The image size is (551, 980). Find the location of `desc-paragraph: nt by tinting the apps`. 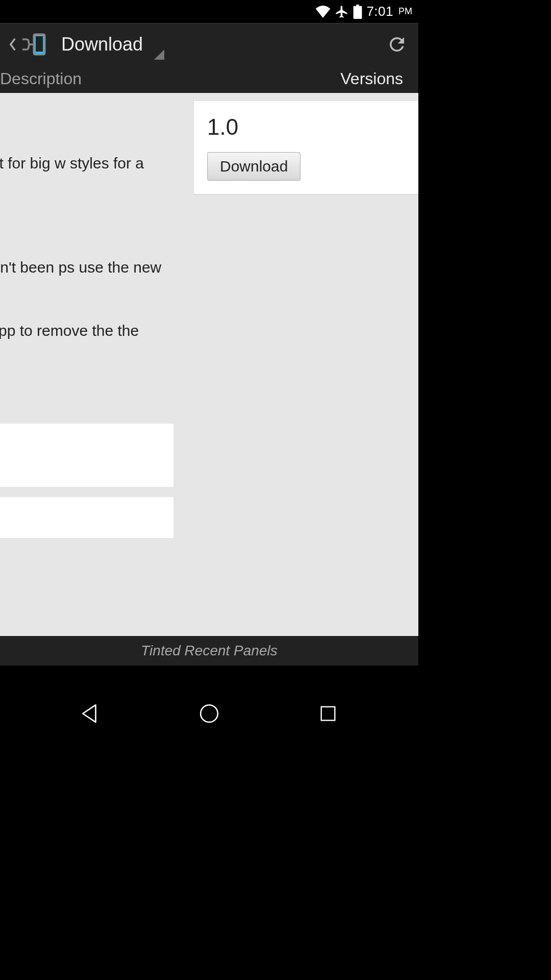

desc-paragraph: nt by tinting the apps is located at coordinates (84, 227).